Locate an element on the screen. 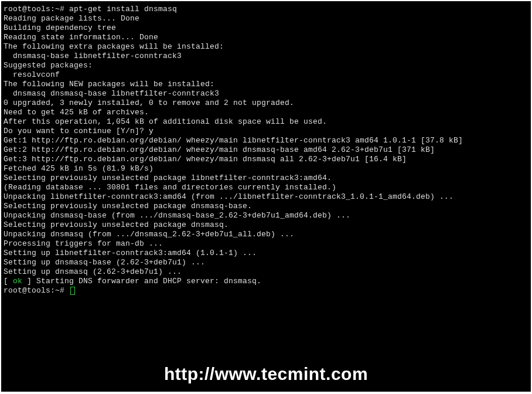 Image resolution: width=532 pixels, height=394 pixels. terminal-line: Suggested packages: is located at coordinates (266, 66).